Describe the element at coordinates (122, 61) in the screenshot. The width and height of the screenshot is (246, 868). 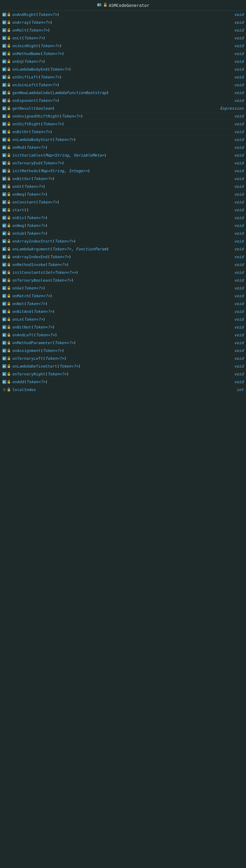
I see `method-signature: onEq(Token<?>)` at that location.